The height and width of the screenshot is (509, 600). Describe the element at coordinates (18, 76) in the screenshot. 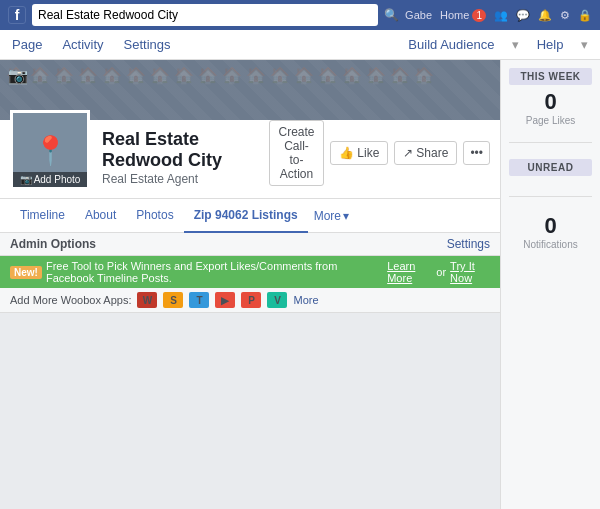

I see `cover-camera-icon: 📷` at that location.